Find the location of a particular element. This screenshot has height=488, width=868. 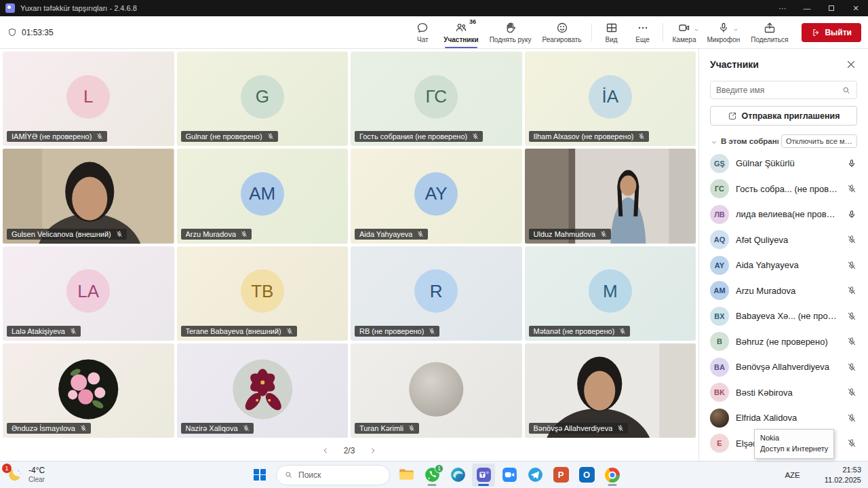

start-button is located at coordinates (260, 475).